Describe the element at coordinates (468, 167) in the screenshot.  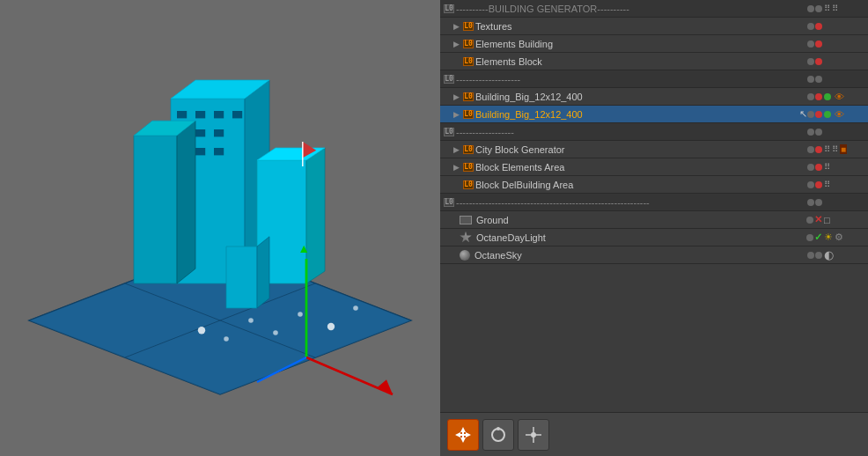
I see `lo-icon-block-elem-area: L0` at that location.